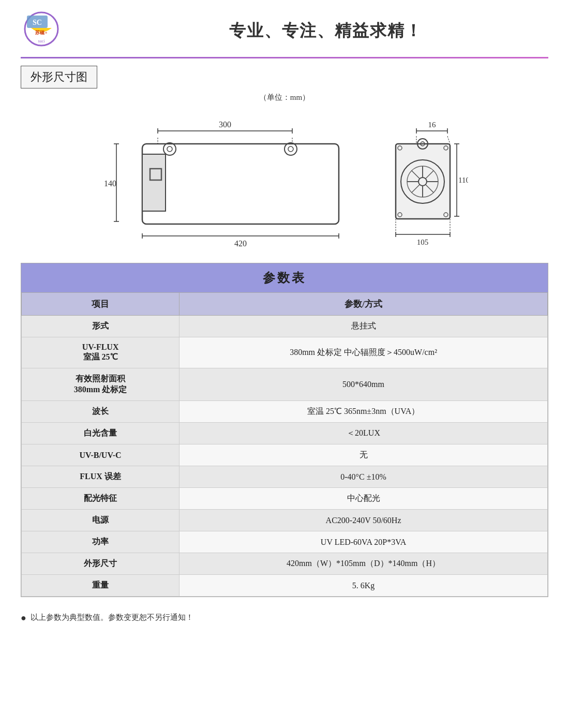 Image resolution: width=569 pixels, height=728 pixels. What do you see at coordinates (100, 385) in the screenshot?
I see `table-cell-item: 有效照射面积 380mm 处标定` at bounding box center [100, 385].